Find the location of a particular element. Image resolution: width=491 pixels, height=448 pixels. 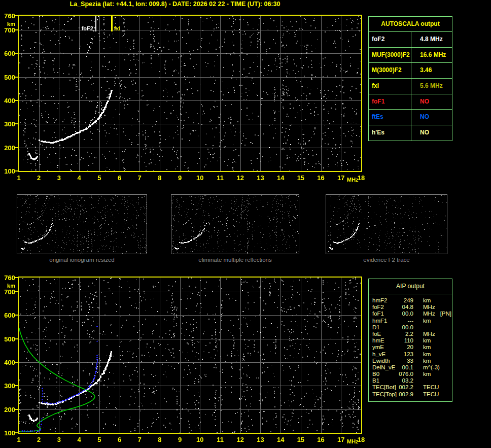

aip-row: h_vE123km is located at coordinates (412, 354).